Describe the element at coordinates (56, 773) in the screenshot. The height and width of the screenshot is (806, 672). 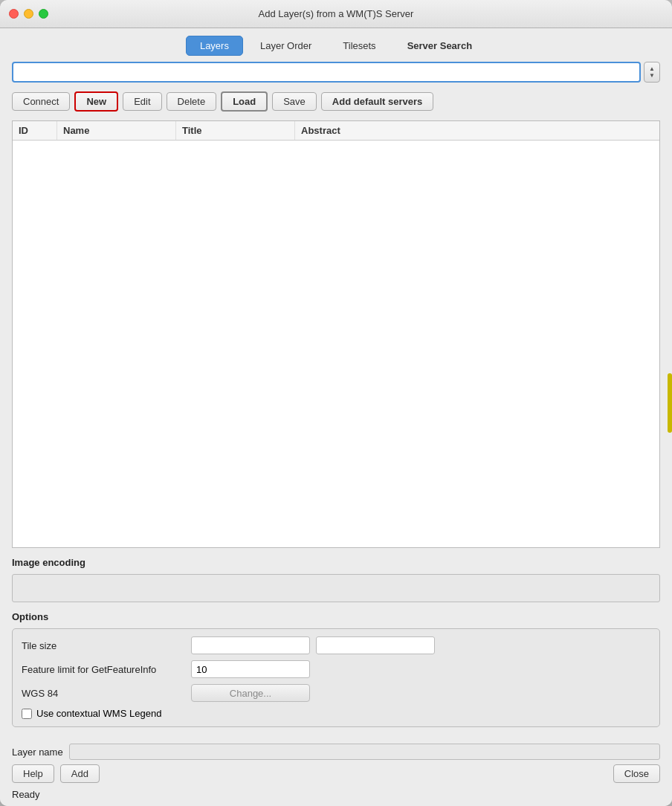
I see `bottom-left-buttons: Help Add` at that location.